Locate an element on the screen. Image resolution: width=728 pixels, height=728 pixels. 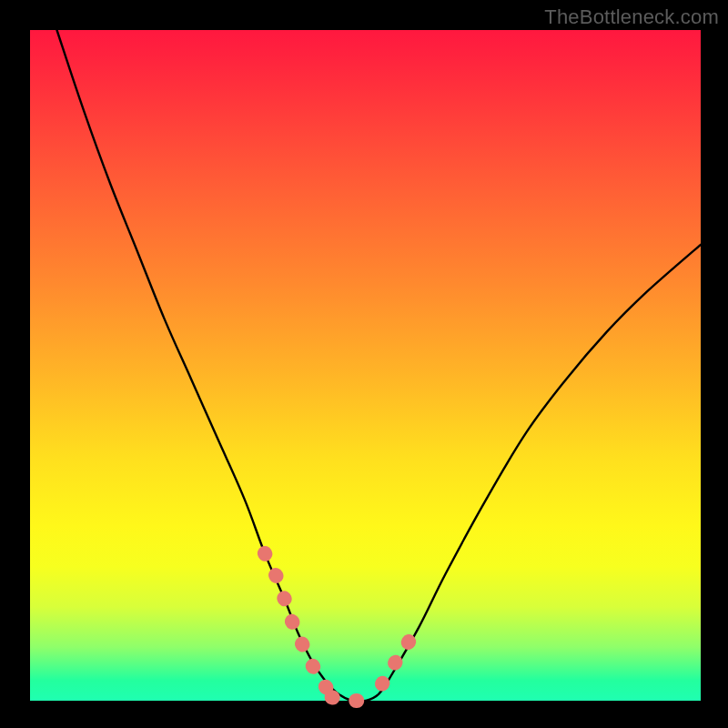
highlight-segment-left is located at coordinates (297, 622).